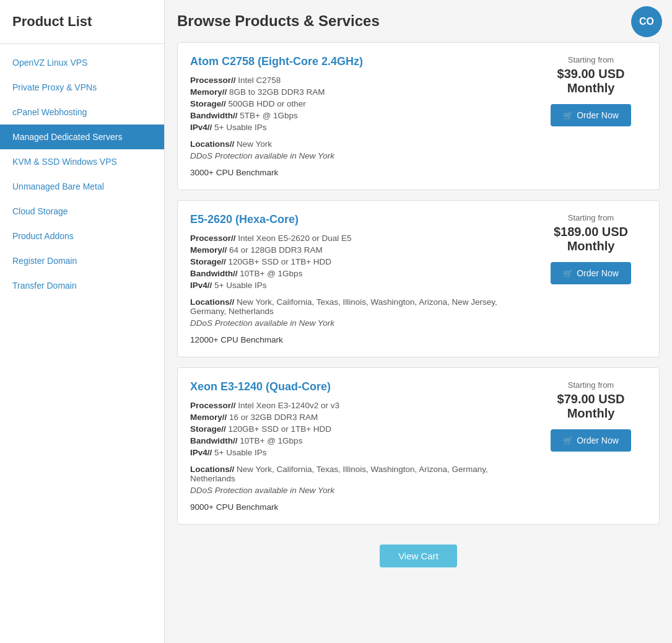 This screenshot has height=643, width=672. Describe the element at coordinates (591, 239) in the screenshot. I see `price-1: $189.00 USD Monthly` at that location.